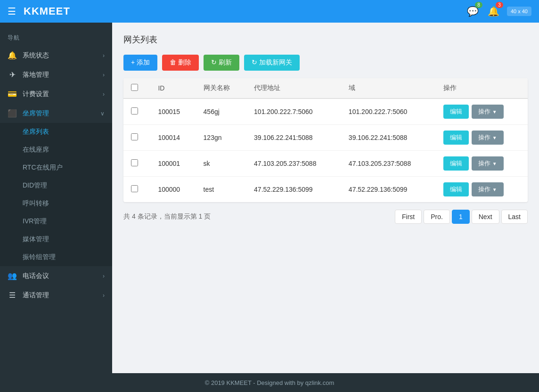  What do you see at coordinates (456, 189) in the screenshot?
I see `edit-button-3: 编辑` at bounding box center [456, 189].